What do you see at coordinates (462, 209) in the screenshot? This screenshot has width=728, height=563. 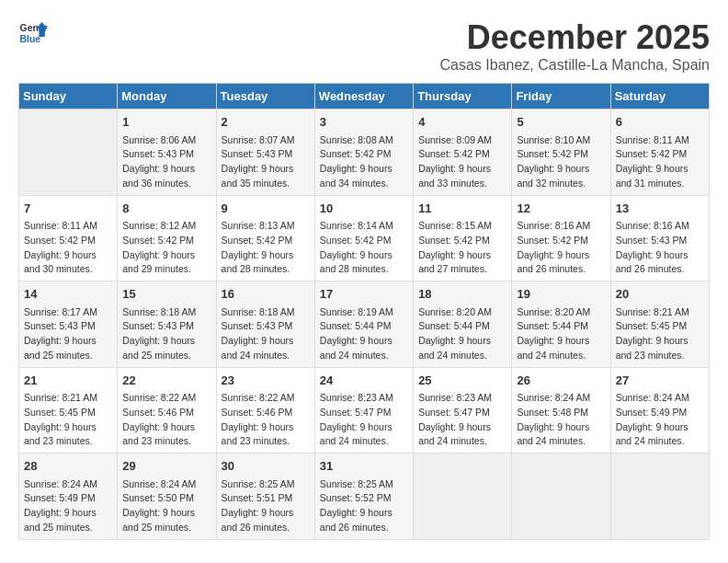 I see `day-number: 11` at bounding box center [462, 209].